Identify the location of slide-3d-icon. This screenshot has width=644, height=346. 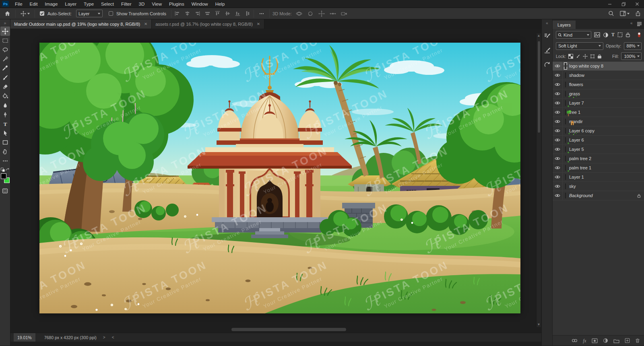
(333, 14).